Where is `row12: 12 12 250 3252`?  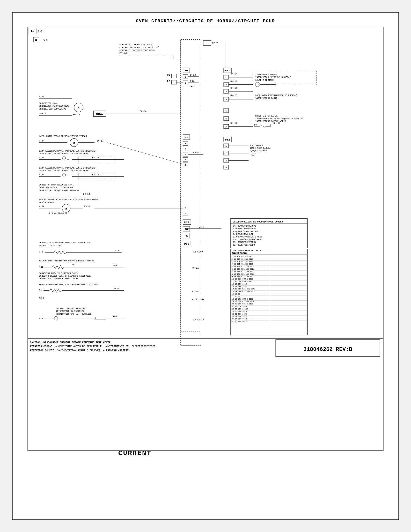 row12: 12 12 250 3252 is located at coordinates (239, 284).